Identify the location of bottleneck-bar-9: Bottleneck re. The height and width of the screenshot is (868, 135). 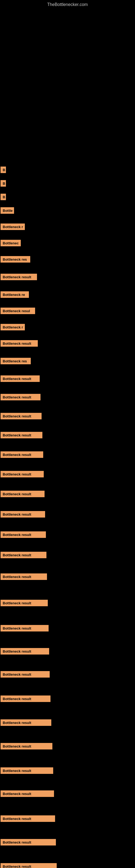
(15, 294).